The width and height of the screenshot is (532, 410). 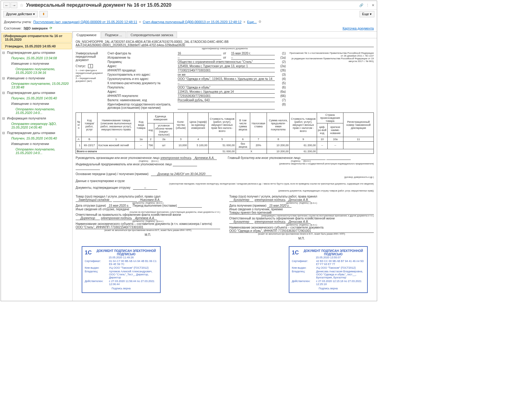 What do you see at coordinates (225, 35) in the screenshot?
I see `tabs: Содержимое Подписи ... Сопроводительная …` at bounding box center [225, 35].